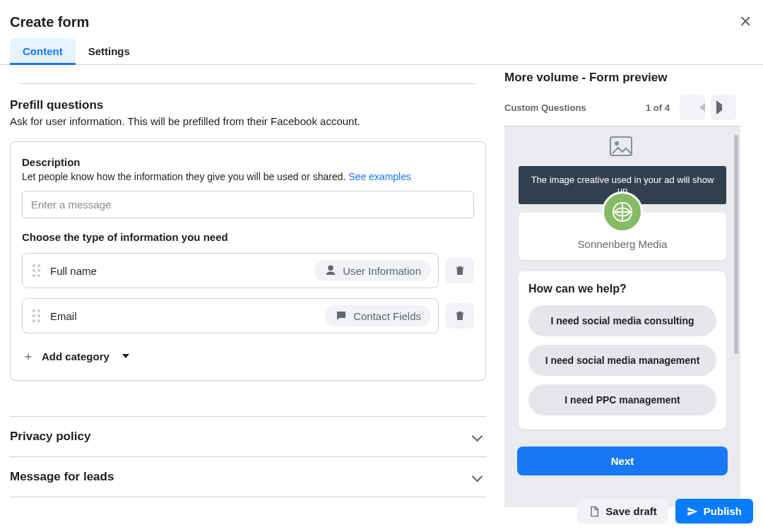 The image size is (763, 532). What do you see at coordinates (248, 478) in the screenshot?
I see `accordion-message-for-leads: Message for leads` at bounding box center [248, 478].